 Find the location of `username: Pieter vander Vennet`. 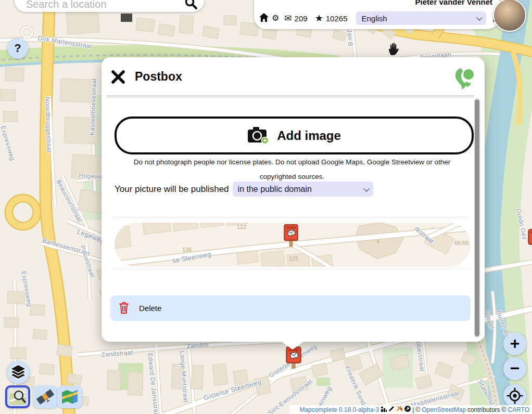

username: Pieter vander Vennet is located at coordinates (454, 3).